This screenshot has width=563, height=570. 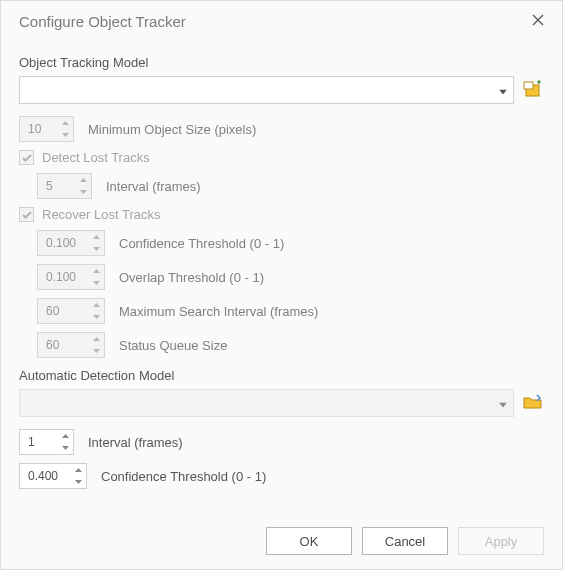 I want to click on recover-lost-tracks-checkbox, so click(x=26, y=214).